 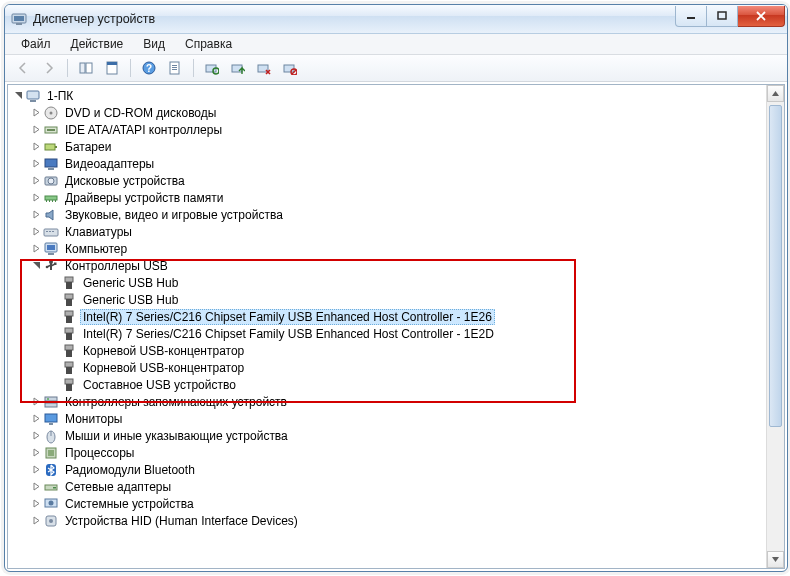 What do you see at coordinates (388, 504) in the screenshot?
I see `tree-category: Системные устройства` at bounding box center [388, 504].